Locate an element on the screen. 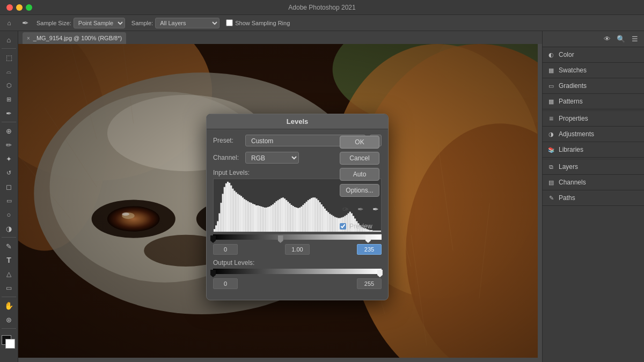 The width and height of the screenshot is (644, 362). horizontal-scrollbar is located at coordinates (280, 360).